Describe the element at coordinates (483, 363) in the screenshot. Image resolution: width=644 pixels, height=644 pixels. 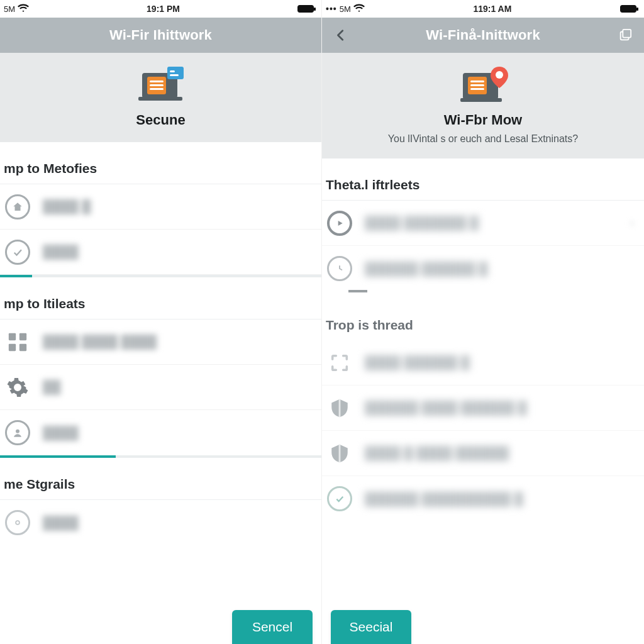
I see `list-item: ████ ██████ █` at that location.